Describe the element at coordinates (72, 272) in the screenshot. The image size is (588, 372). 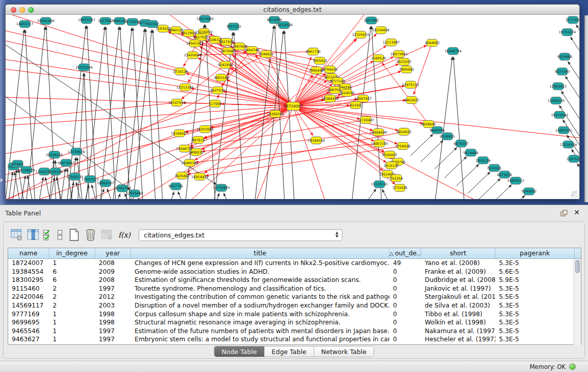
I see `table-cell: 6` at that location.